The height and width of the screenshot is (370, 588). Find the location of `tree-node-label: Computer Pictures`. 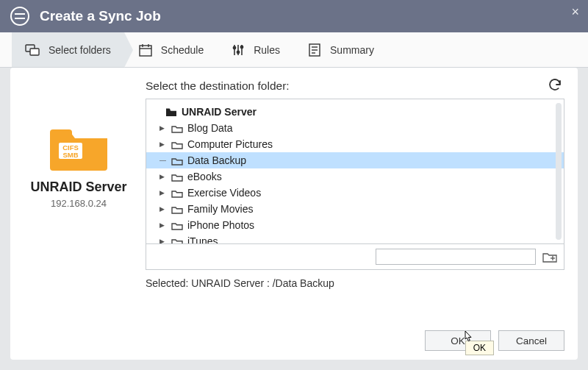

tree-node-label: Computer Pictures is located at coordinates (230, 144).